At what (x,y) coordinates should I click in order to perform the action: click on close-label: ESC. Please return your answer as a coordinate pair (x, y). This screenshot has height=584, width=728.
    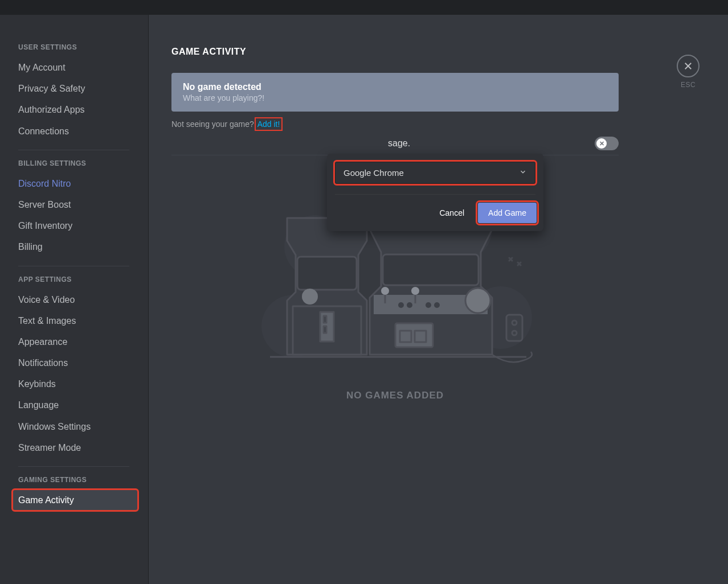
    Looking at the image, I should click on (688, 85).